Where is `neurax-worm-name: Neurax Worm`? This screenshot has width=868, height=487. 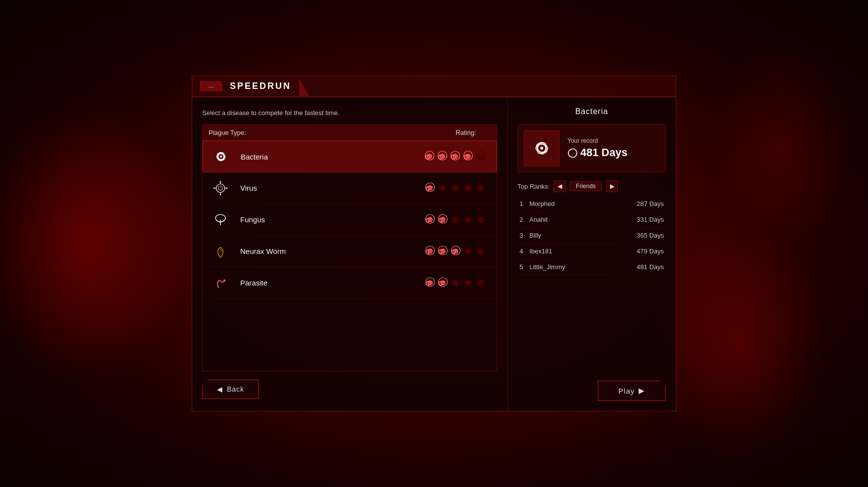
neurax-worm-name: Neurax Worm is located at coordinates (332, 251).